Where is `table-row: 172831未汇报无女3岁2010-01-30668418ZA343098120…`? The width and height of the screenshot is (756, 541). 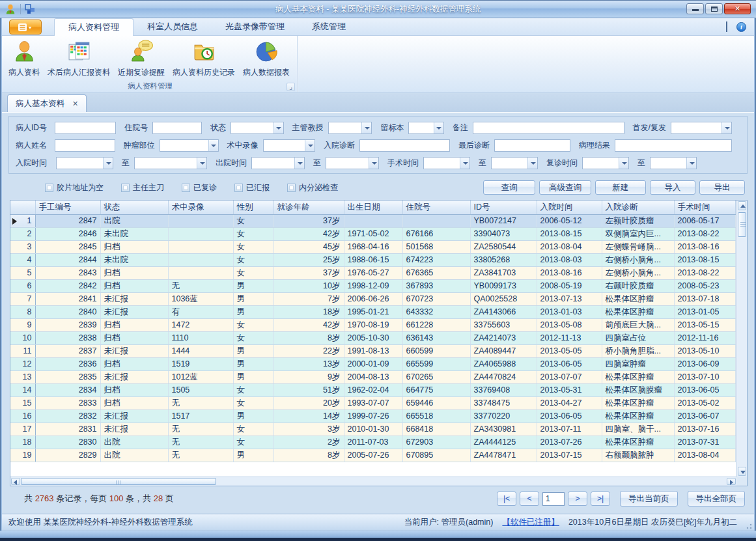
table-row: 172831未汇报无女3岁2010-01-30668418ZA343098120… is located at coordinates (372, 429).